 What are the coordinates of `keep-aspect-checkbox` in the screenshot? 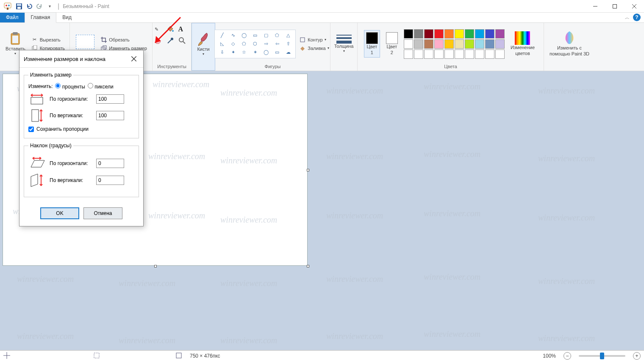 It's located at (31, 130).